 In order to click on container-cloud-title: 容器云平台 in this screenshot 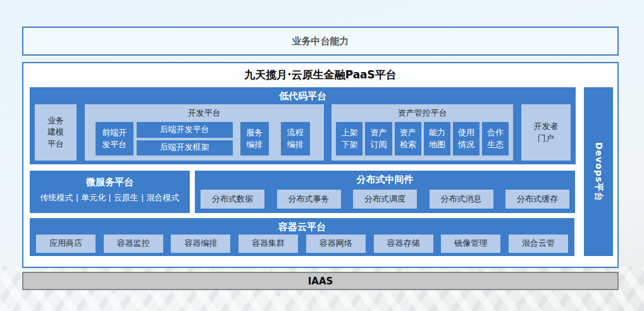, I will do `click(302, 226)`.